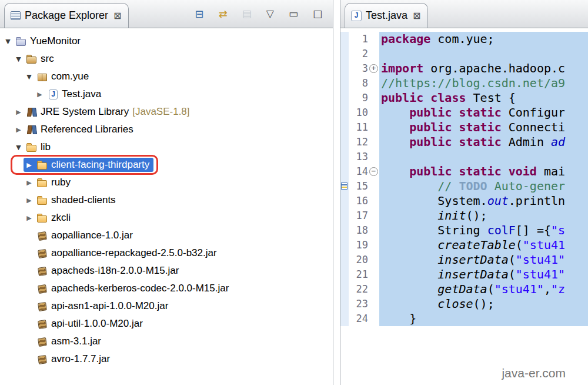  Describe the element at coordinates (166, 235) in the screenshot. I see `tree-item: aopalliance-1.0.jar` at that location.